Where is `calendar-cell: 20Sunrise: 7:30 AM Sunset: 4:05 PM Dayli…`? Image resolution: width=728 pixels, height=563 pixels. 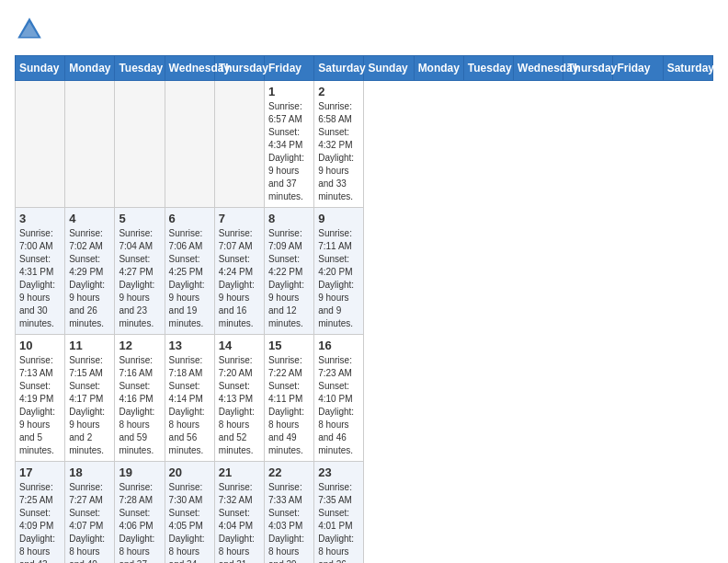
calendar-cell: 20Sunrise: 7:30 AM Sunset: 4:05 PM Dayli… is located at coordinates (189, 513).